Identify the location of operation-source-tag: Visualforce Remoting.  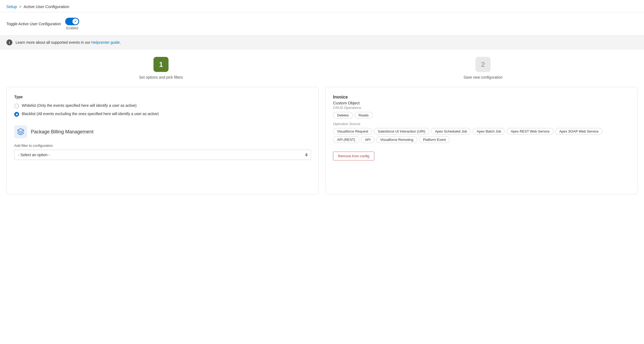
(397, 140).